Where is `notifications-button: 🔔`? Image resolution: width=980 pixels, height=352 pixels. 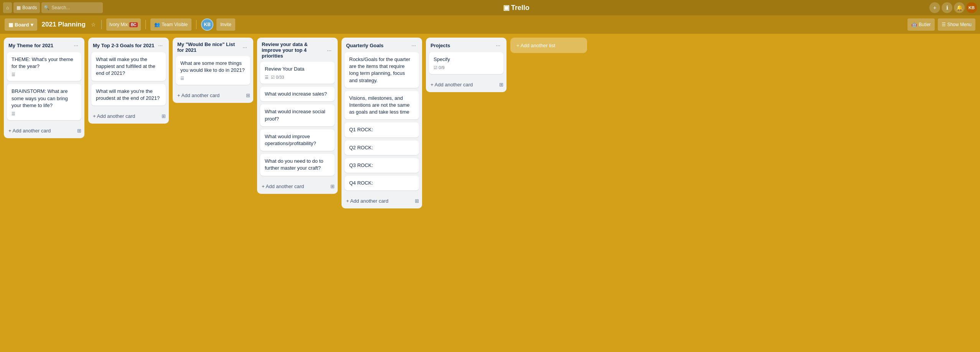 notifications-button: 🔔 is located at coordinates (959, 8).